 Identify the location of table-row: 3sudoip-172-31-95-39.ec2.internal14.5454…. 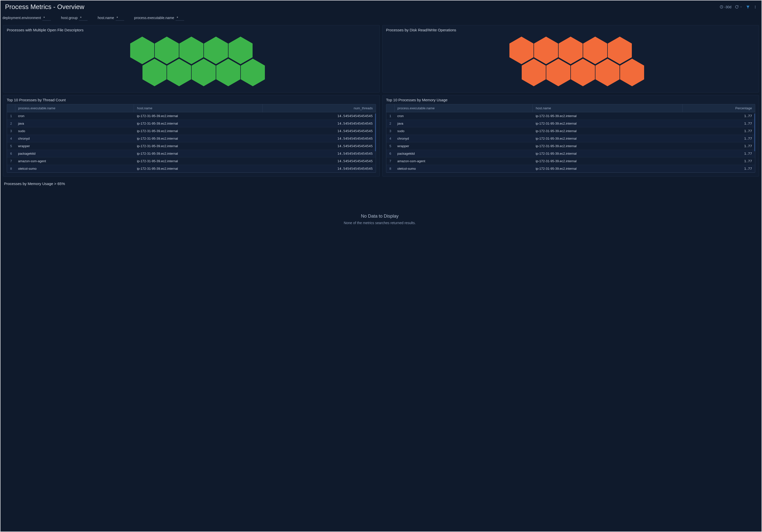
(191, 131).